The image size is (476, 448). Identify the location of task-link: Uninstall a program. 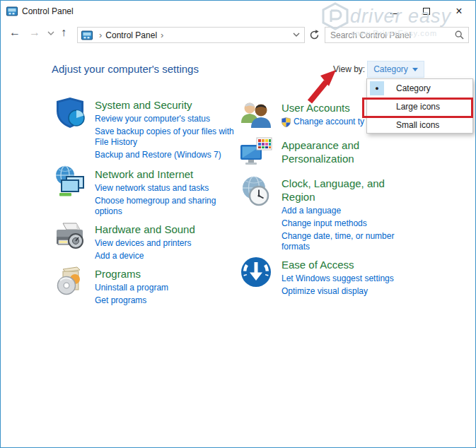
(169, 288).